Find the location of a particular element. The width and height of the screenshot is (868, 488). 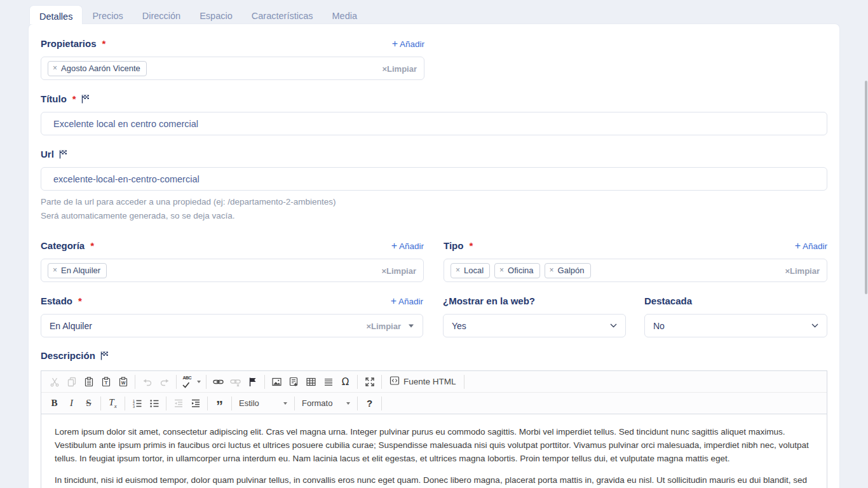

tipo-clear-button: ×Limpiar is located at coordinates (802, 271).